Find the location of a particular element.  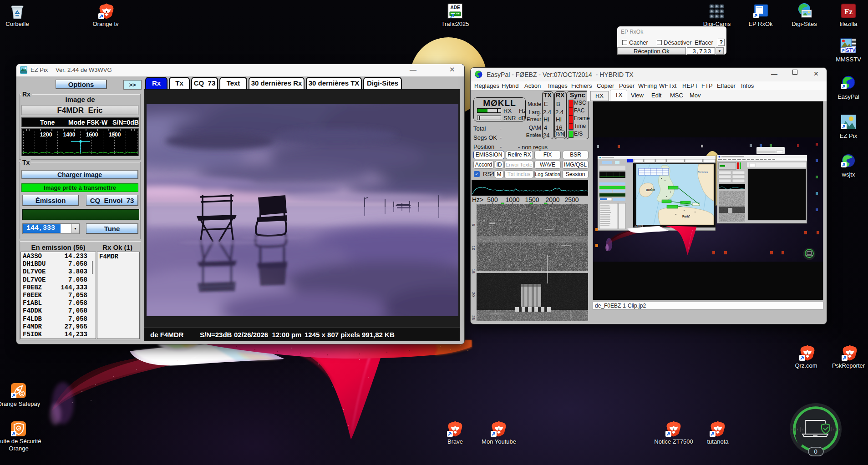

svg-text: Fz is located at coordinates (848, 12).